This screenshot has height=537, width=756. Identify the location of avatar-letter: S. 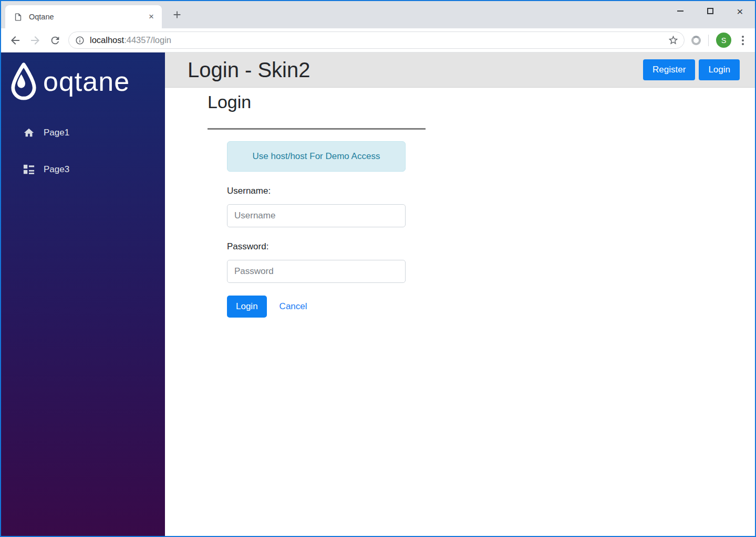
(724, 40).